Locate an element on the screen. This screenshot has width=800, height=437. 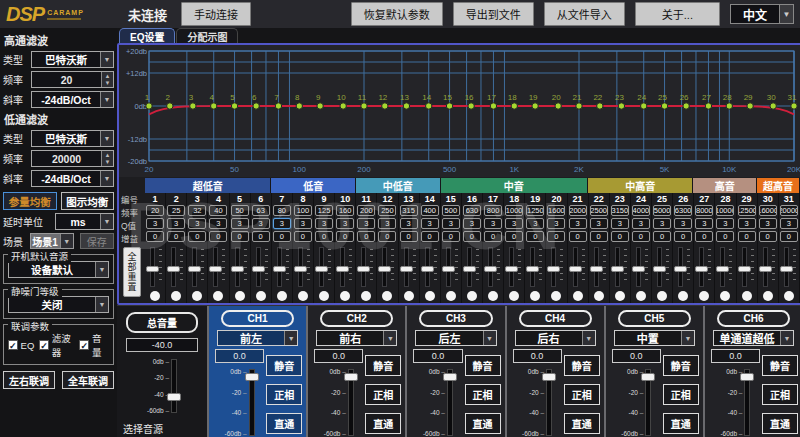
band-freq-input: 40 is located at coordinates (218, 210).